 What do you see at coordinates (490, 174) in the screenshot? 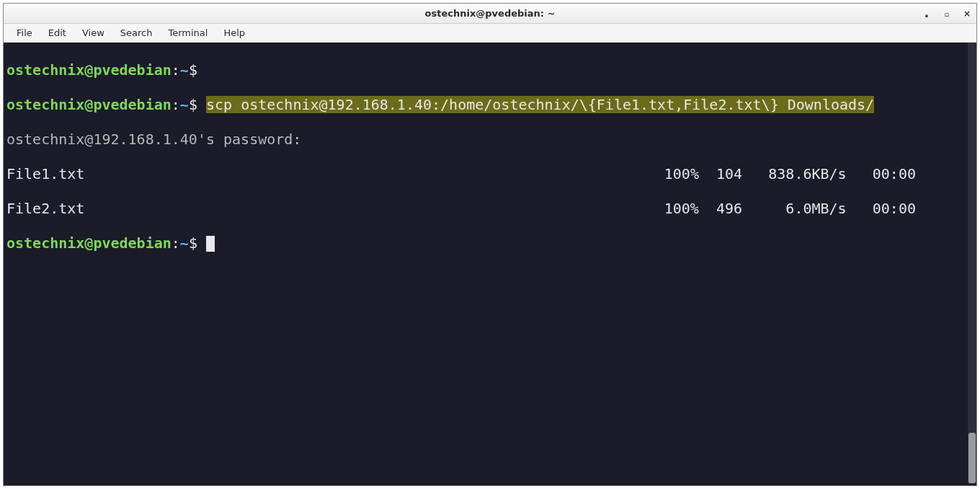
I see `transfer-row: File1.txt100% 104 838.6KB/s 00:00` at bounding box center [490, 174].